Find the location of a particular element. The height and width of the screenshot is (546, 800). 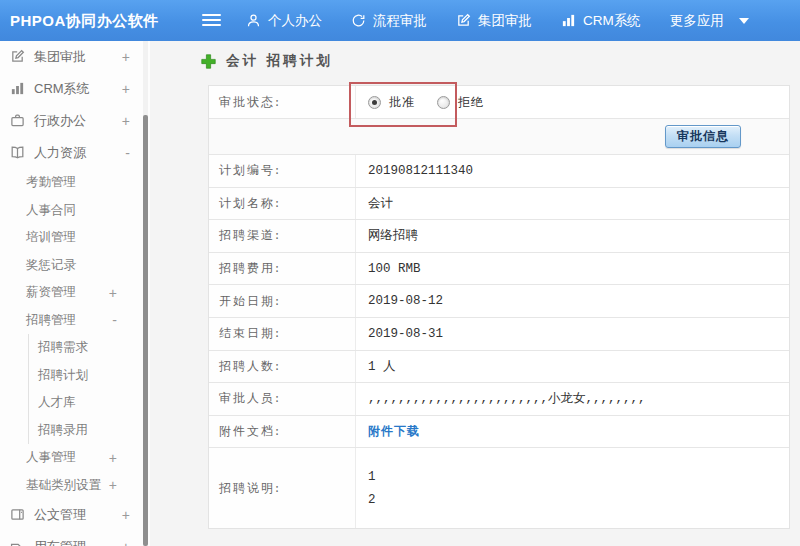

car-icon is located at coordinates (18, 542).